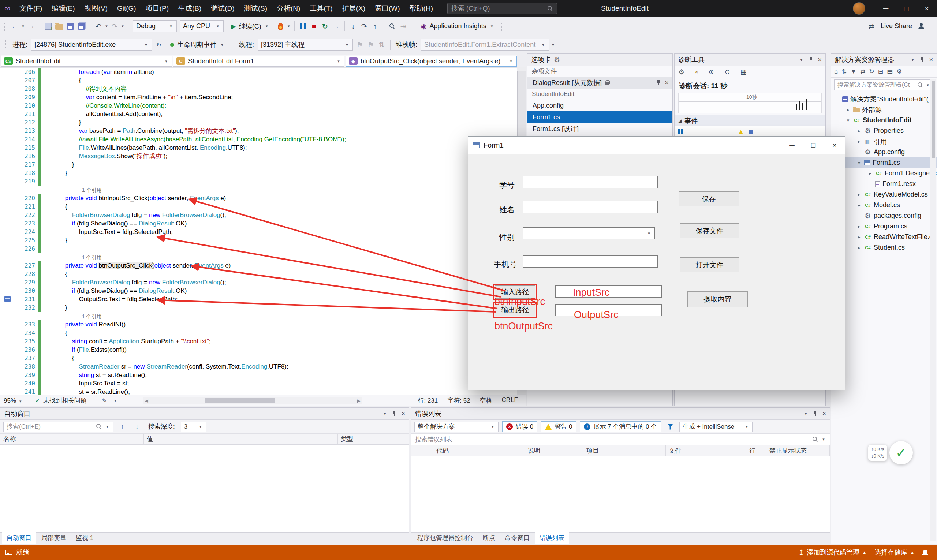 The image size is (937, 560). What do you see at coordinates (884, 216) in the screenshot?
I see `tree-item: ⚙packages.config` at bounding box center [884, 216].